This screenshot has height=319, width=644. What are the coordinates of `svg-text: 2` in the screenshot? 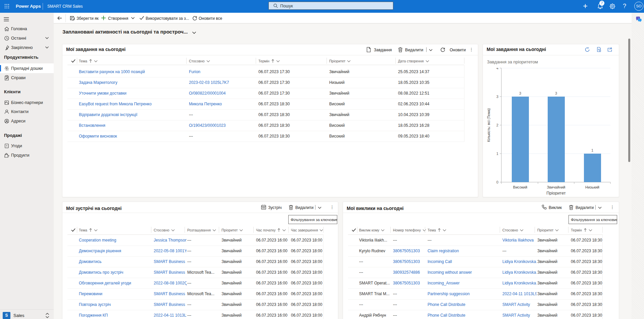 It's located at (497, 125).